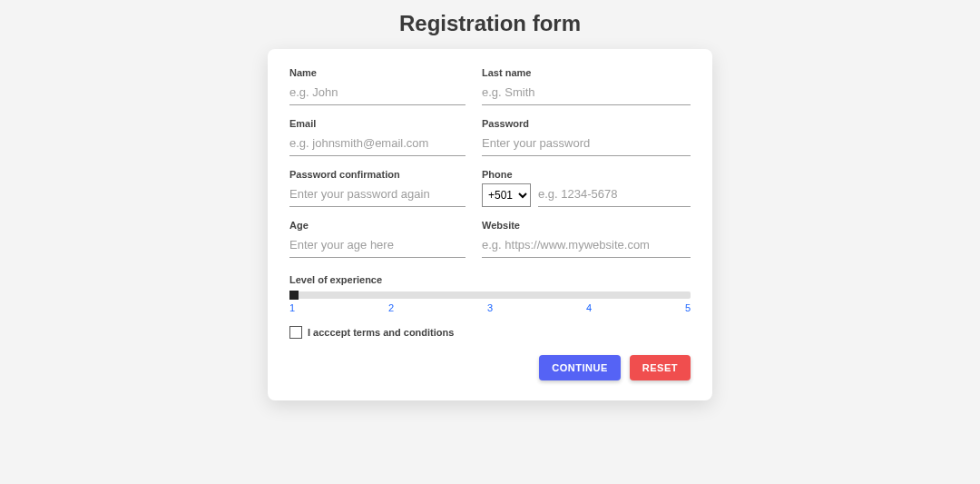  What do you see at coordinates (586, 225) in the screenshot?
I see `website-label: Website` at bounding box center [586, 225].